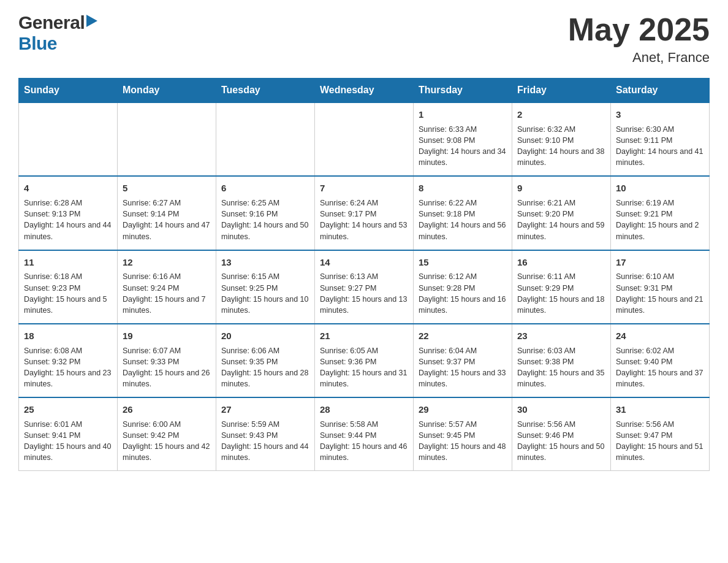  I want to click on day-number: 21, so click(364, 336).